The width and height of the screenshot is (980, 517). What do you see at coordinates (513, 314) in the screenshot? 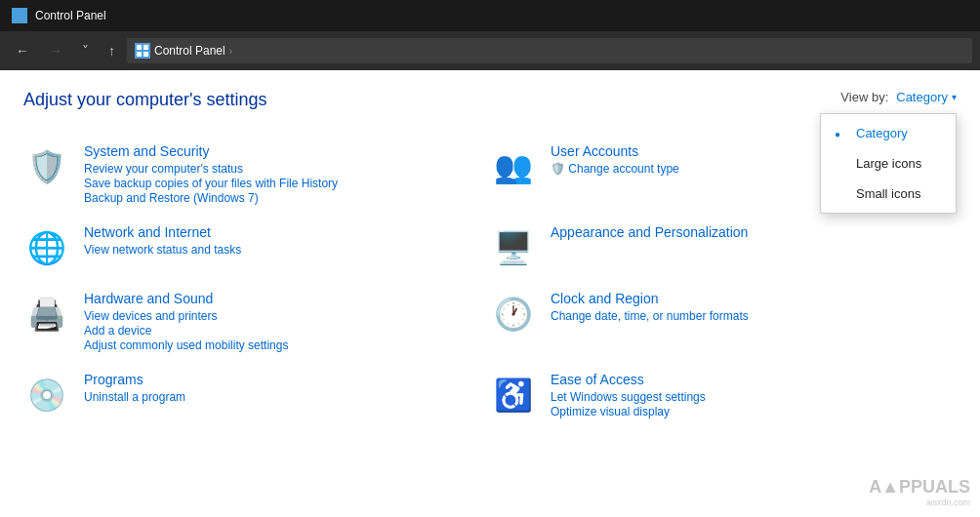
I see `clock-region-icon: 🕐` at bounding box center [513, 314].